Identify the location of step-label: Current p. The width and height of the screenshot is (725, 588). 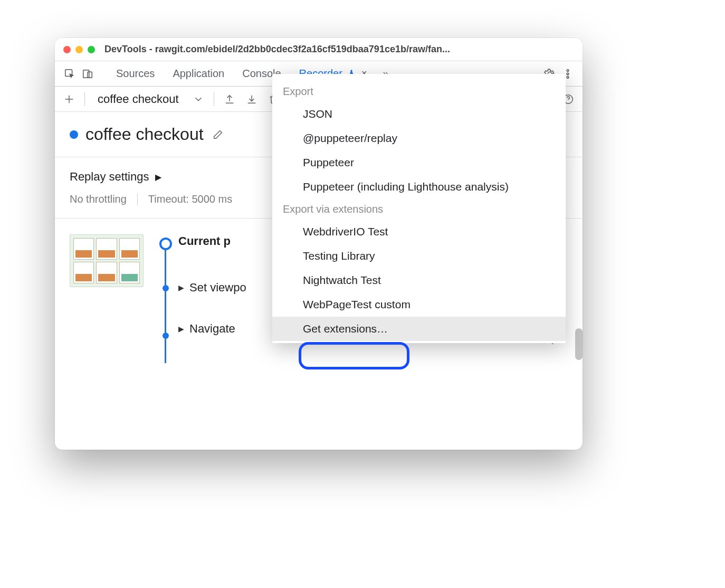
(205, 241).